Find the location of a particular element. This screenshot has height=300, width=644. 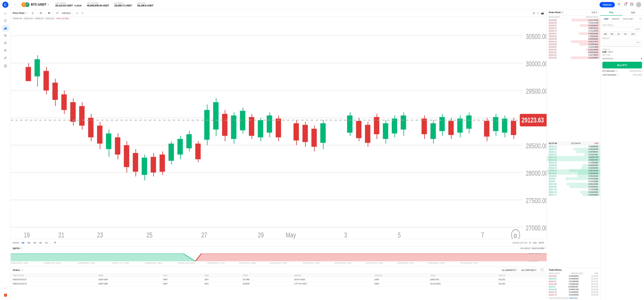

undo-button: ↩ is located at coordinates (78, 13).